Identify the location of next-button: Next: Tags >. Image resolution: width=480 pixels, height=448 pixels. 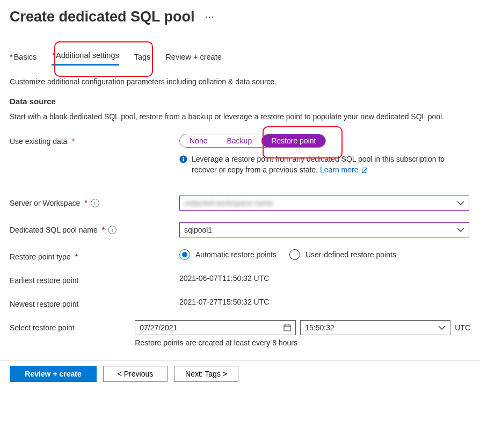
(206, 374).